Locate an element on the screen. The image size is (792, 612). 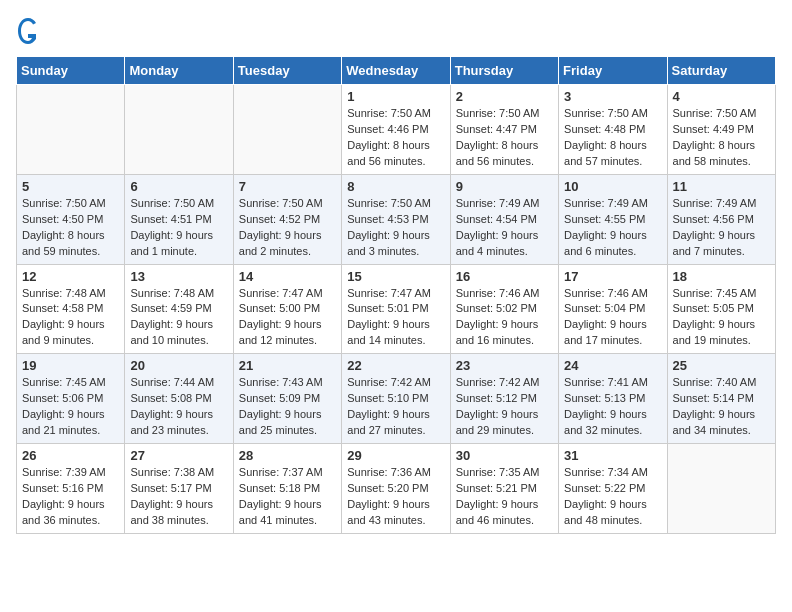
day-info: Sunrise: 7:43 AM Sunset: 5:09 PM Dayligh… is located at coordinates (288, 407).